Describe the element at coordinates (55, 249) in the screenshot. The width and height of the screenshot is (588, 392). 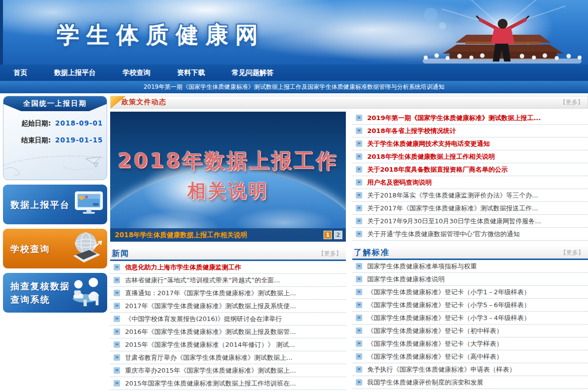
I see `sidebar-button: 学校查询` at that location.